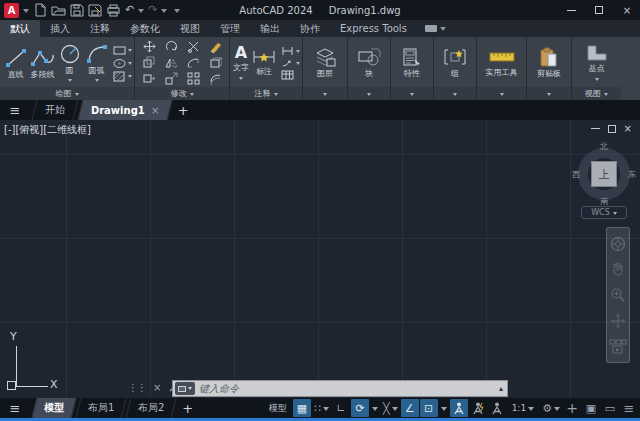 The width and height of the screenshot is (640, 421). Describe the element at coordinates (591, 408) in the screenshot. I see `isolate-objects-button: ▣` at that location.